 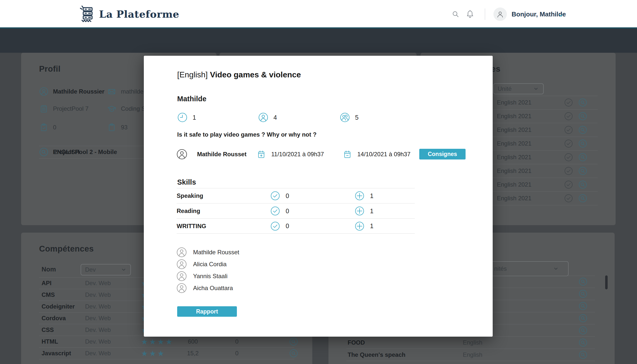 I want to click on profil-done-count: 93, so click(x=124, y=128).